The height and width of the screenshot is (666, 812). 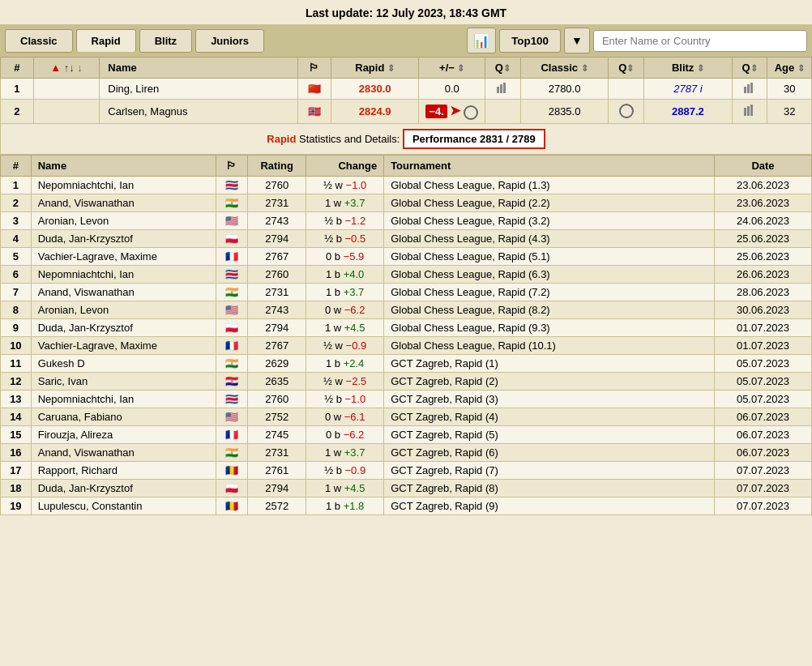 What do you see at coordinates (16, 399) in the screenshot?
I see `detail-num: 13` at bounding box center [16, 399].